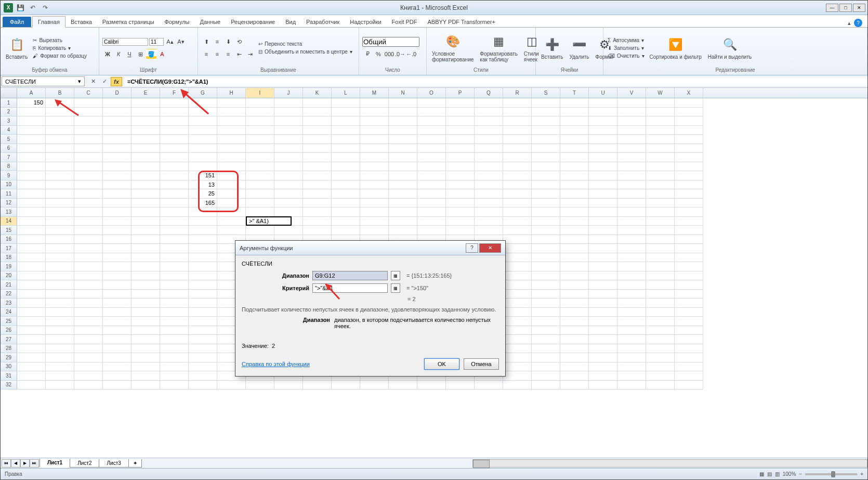  What do you see at coordinates (404, 22) in the screenshot?
I see `tab-foxit: Foxit PDF` at bounding box center [404, 22].